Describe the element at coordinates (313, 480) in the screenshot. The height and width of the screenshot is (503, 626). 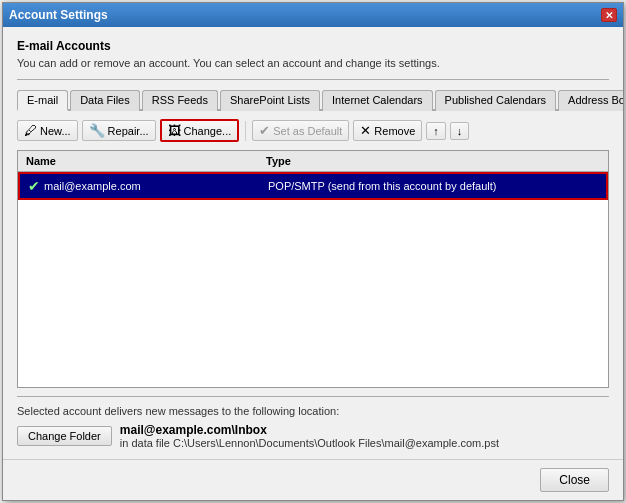
I see `footer: Close` at that location.